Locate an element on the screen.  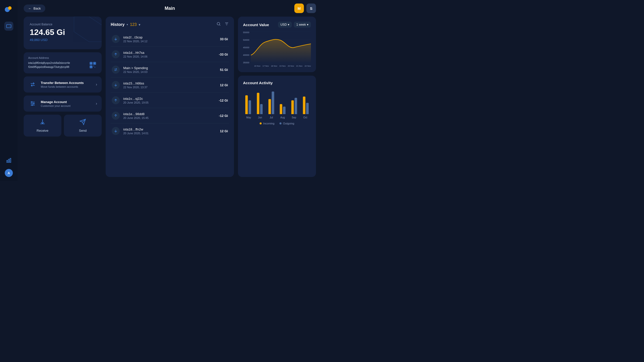
bar-x-aug: Aug is located at coordinates (283, 118).